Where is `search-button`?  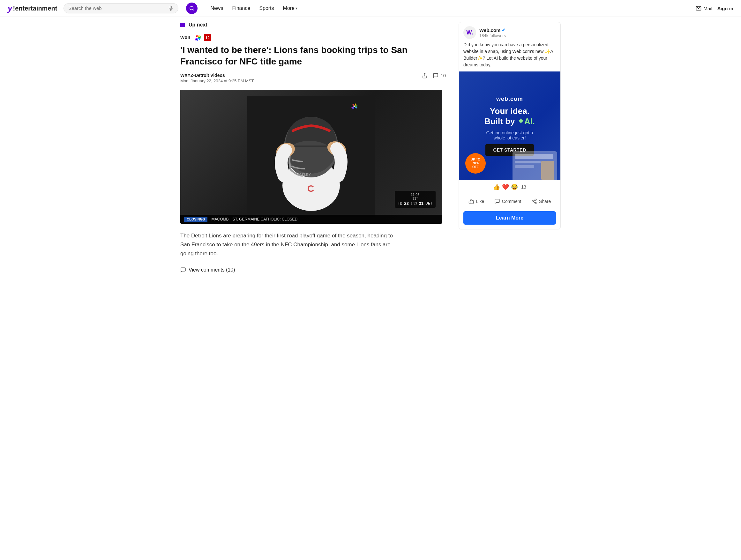
search-button is located at coordinates (192, 8).